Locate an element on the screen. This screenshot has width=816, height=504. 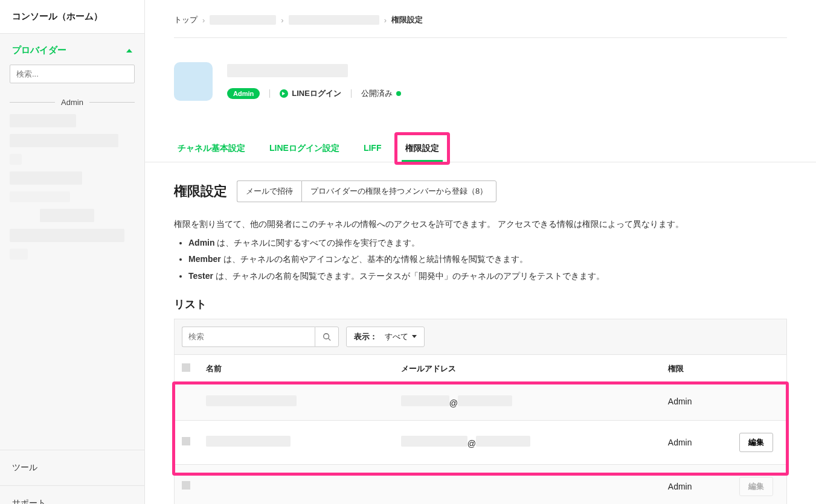
table-row: @ Admin 編集 is located at coordinates (481, 442).